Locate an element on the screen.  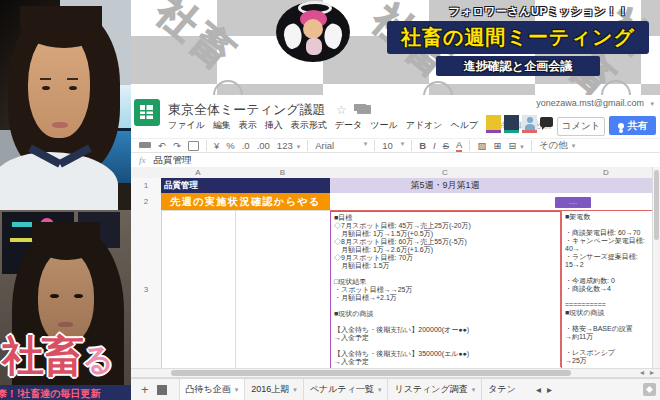
font-size-select: 10▾ is located at coordinates (393, 146).